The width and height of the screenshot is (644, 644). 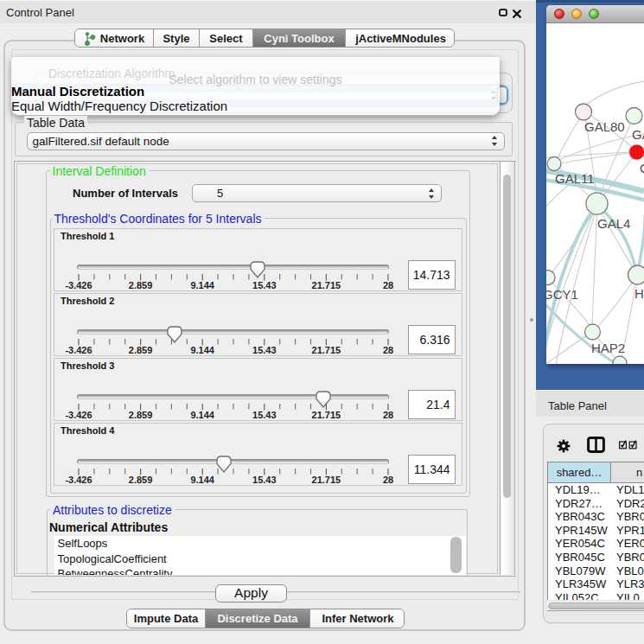 I want to click on svg-text: HA, so click(x=640, y=294).